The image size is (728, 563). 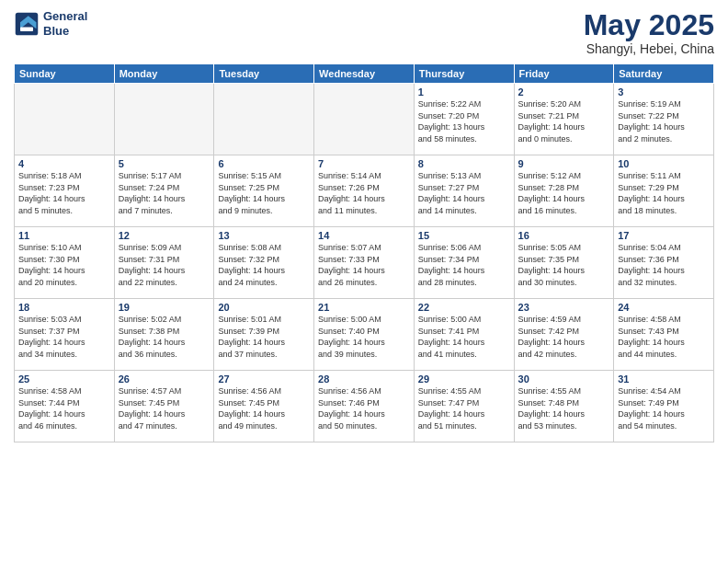 I want to click on weekday-header-wednesday: Wednesday, so click(x=364, y=74).